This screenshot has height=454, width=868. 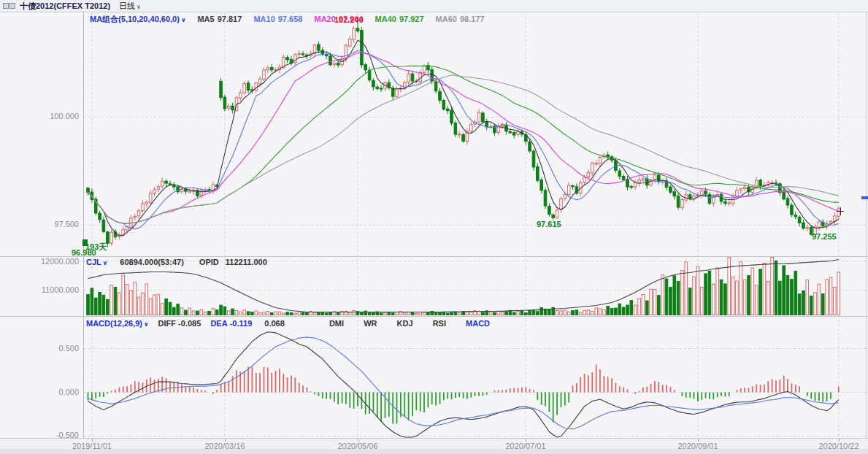 What do you see at coordinates (288, 20) in the screenshot?
I see `ma-header: MA组合(5,10,20,40,60,0)∨ MA597.817 MA1097.…` at bounding box center [288, 20].